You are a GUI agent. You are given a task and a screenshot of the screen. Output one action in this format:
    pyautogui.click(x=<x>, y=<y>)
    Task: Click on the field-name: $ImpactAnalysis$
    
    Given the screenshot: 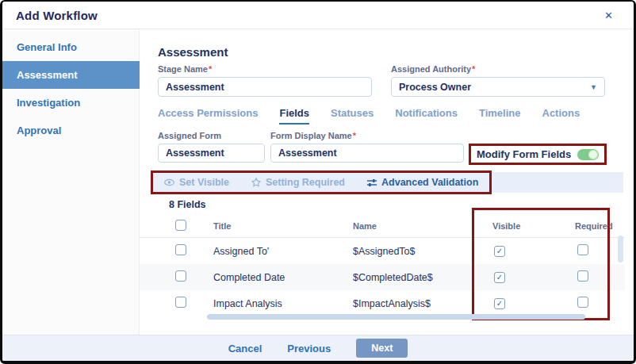 What is the action you would take?
    pyautogui.click(x=414, y=304)
    